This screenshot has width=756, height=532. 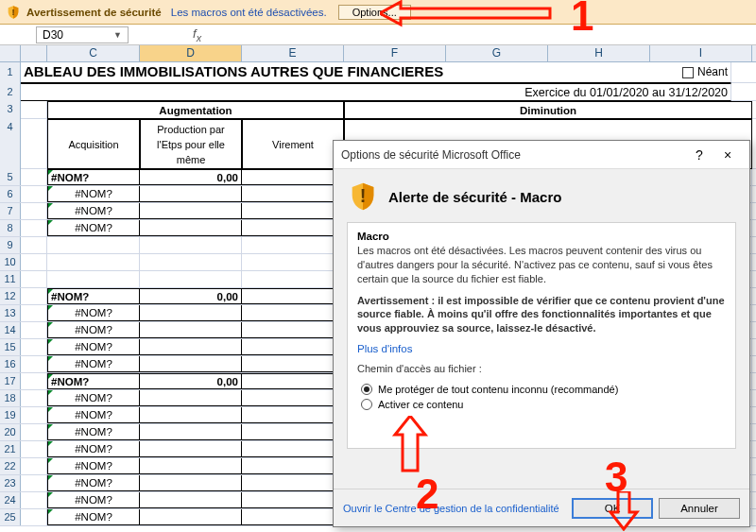 What do you see at coordinates (10, 467) in the screenshot?
I see `row-header: 22` at bounding box center [10, 467].